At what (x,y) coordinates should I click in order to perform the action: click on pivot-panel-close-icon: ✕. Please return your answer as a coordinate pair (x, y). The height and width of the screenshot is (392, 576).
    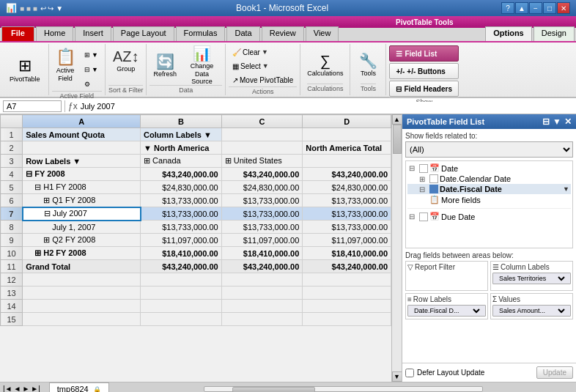
    Looking at the image, I should click on (568, 122).